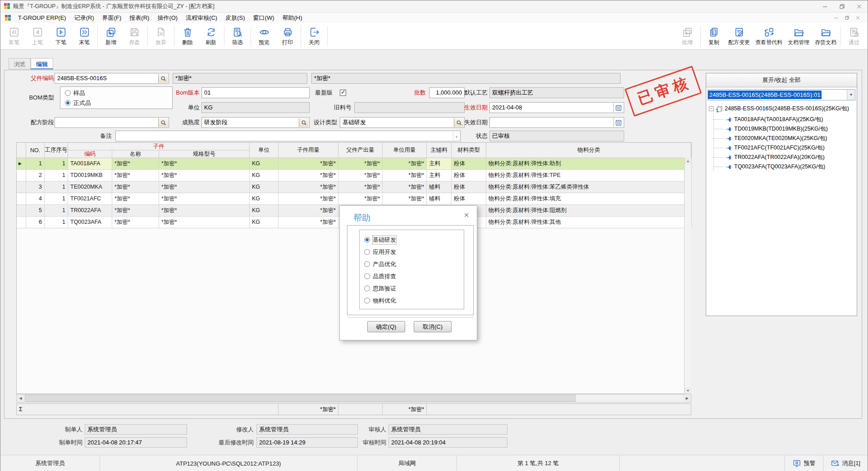 This screenshot has height=471, width=868. I want to click on menu-skin: 皮肤(S), so click(235, 18).